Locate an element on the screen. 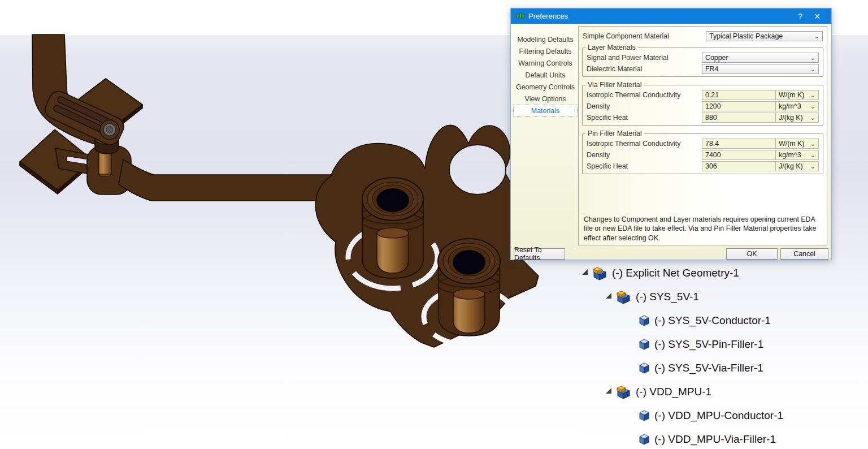 The image size is (868, 449). signal-power-material-select: Copper is located at coordinates (761, 58).